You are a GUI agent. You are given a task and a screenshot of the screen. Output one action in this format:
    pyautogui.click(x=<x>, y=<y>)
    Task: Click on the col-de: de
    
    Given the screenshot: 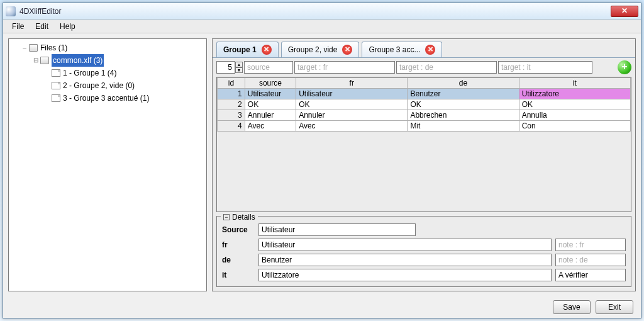 What is the action you would take?
    pyautogui.click(x=463, y=83)
    